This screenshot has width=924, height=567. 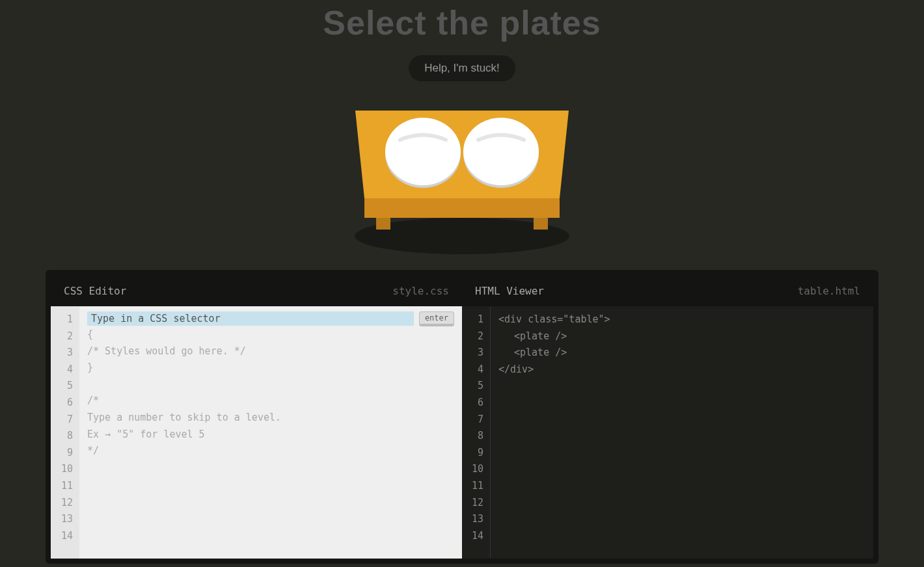 I want to click on html-gutter: 1 2 3 4 5 6 7 8 9 10 11 12 13 14, so click(x=476, y=432).